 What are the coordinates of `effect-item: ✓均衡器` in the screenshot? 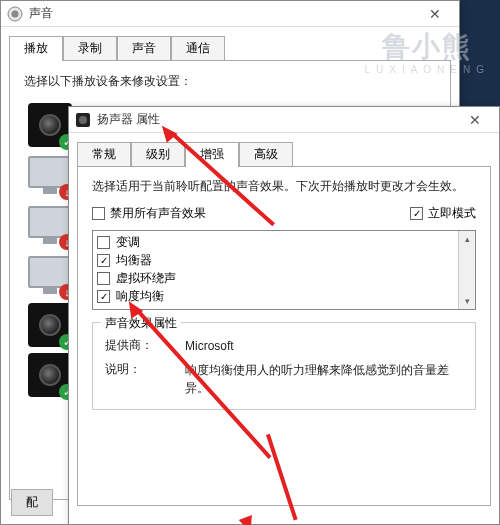 It's located at (276, 260).